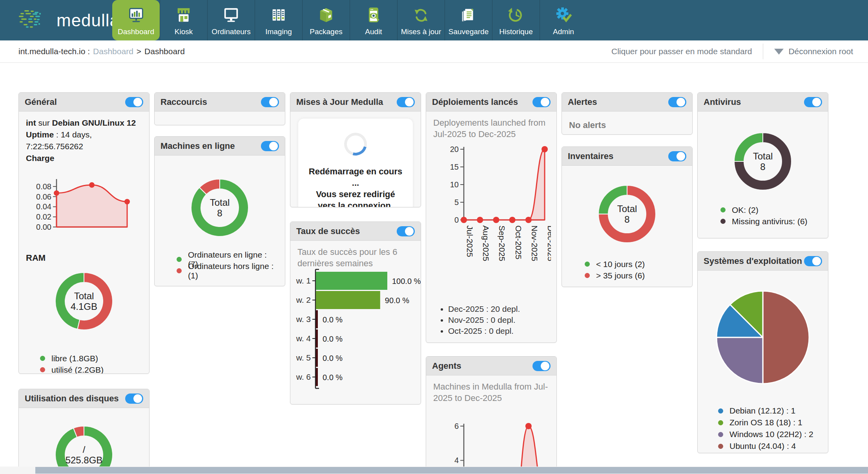 This screenshot has width=868, height=474. Describe the element at coordinates (770, 423) in the screenshot. I see `legend-item: Zorin OS 18 (18) : 1` at that location.